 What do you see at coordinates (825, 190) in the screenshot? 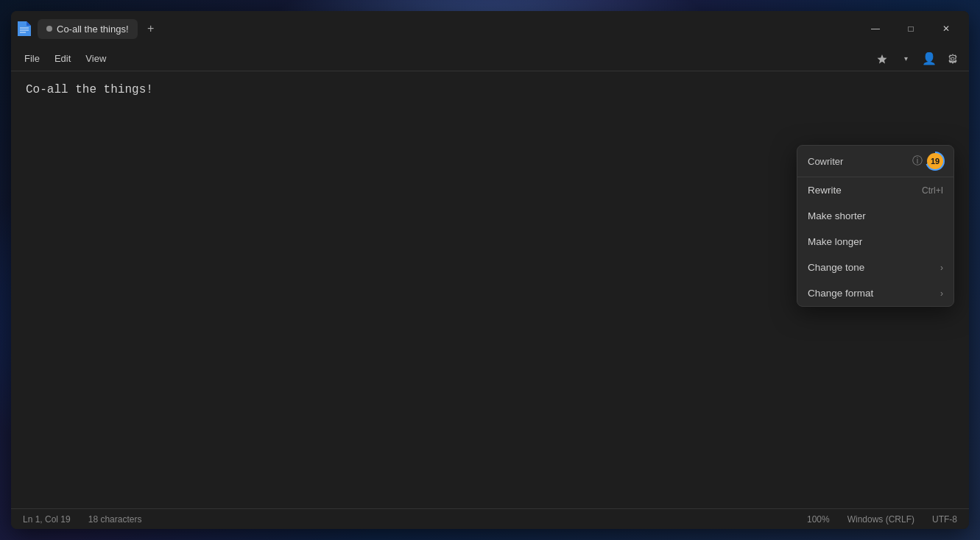
I see `cowriter-rewrite-label: Rewrite` at bounding box center [825, 190].